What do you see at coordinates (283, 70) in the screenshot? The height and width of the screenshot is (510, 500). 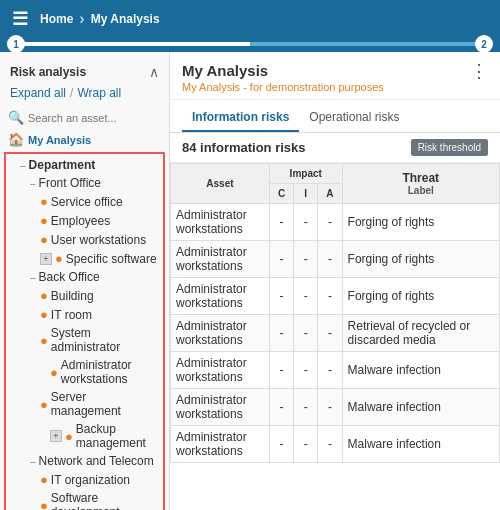 I see `content-title: My Analysis` at bounding box center [283, 70].